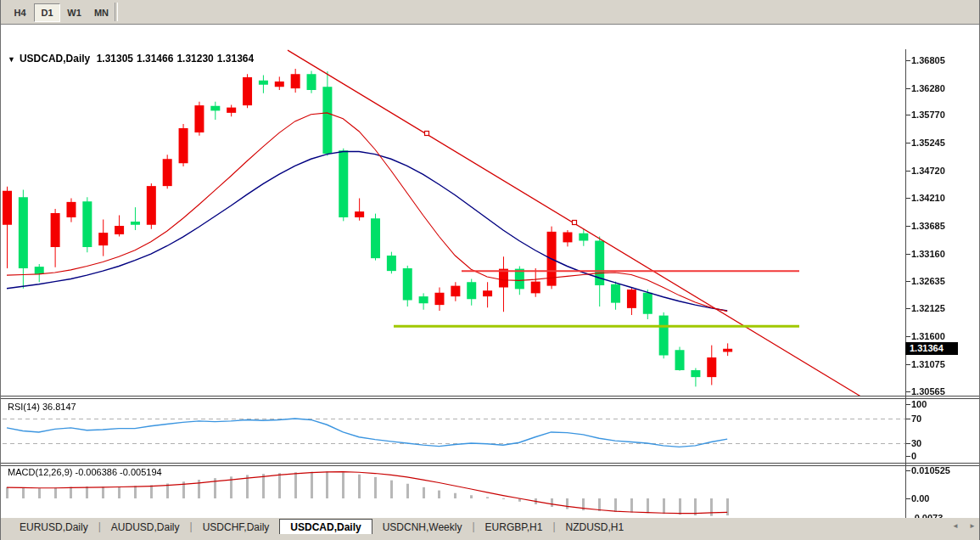  What do you see at coordinates (906, 285) in the screenshot?
I see `price-axis-border` at bounding box center [906, 285].